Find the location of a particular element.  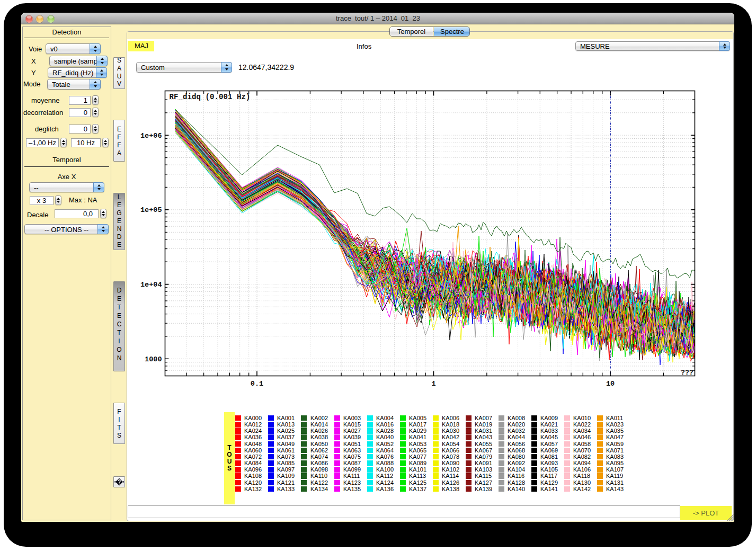

svg-text: 10 is located at coordinates (610, 384).